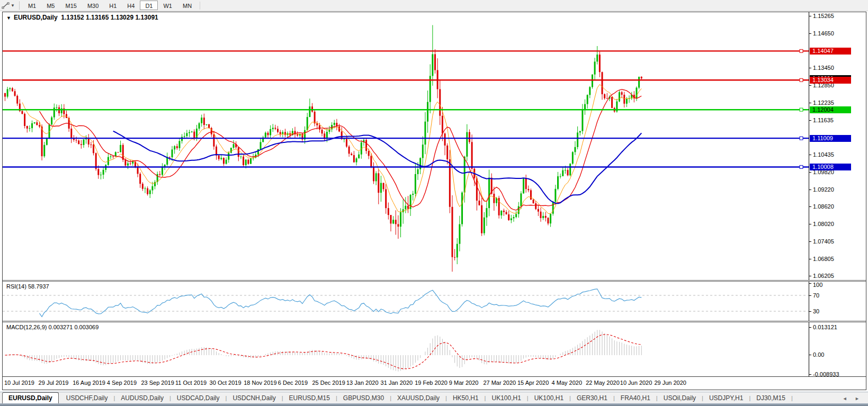 Image resolution: width=868 pixels, height=406 pixels. What do you see at coordinates (434, 398) in the screenshot?
I see `chart-tab-bar: EURUSD,Daily USDCHF,Daily|AUDUSD,Daily|U…` at bounding box center [434, 398].